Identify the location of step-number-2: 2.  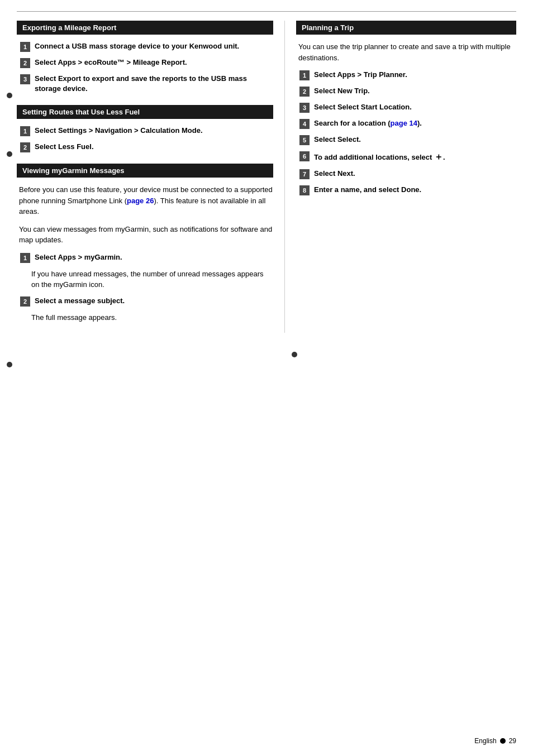
(25, 63).